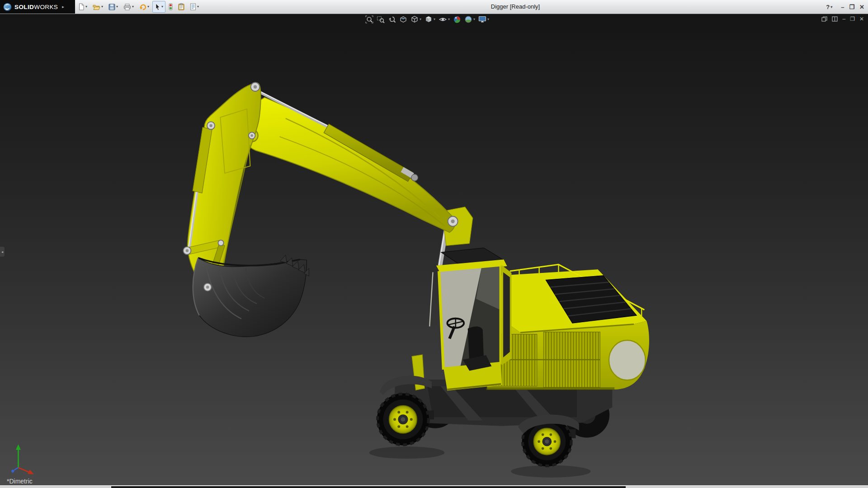 This screenshot has width=868, height=488. I want to click on previous-view-icon, so click(392, 19).